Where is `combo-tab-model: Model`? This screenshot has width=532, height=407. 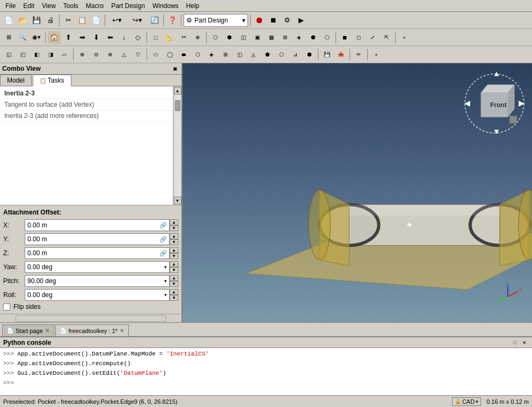 combo-tab-model: Model is located at coordinates (16, 80).